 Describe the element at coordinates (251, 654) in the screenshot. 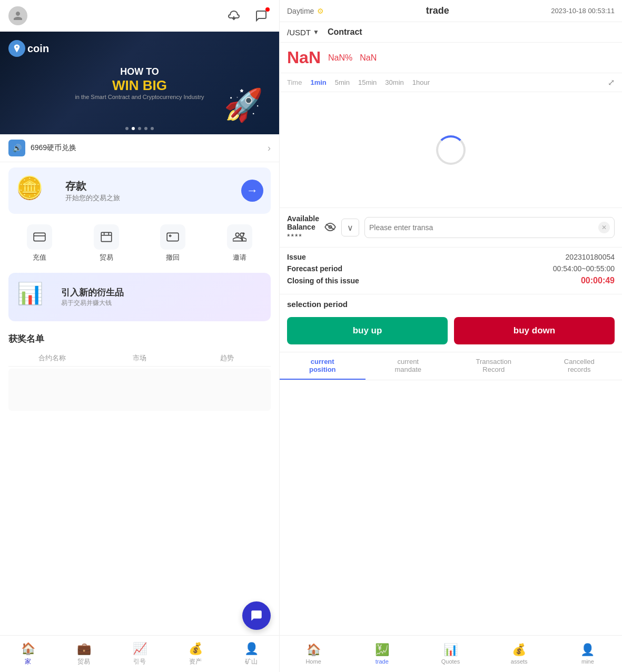

I see `nav-mine: 👤 矿山` at that location.